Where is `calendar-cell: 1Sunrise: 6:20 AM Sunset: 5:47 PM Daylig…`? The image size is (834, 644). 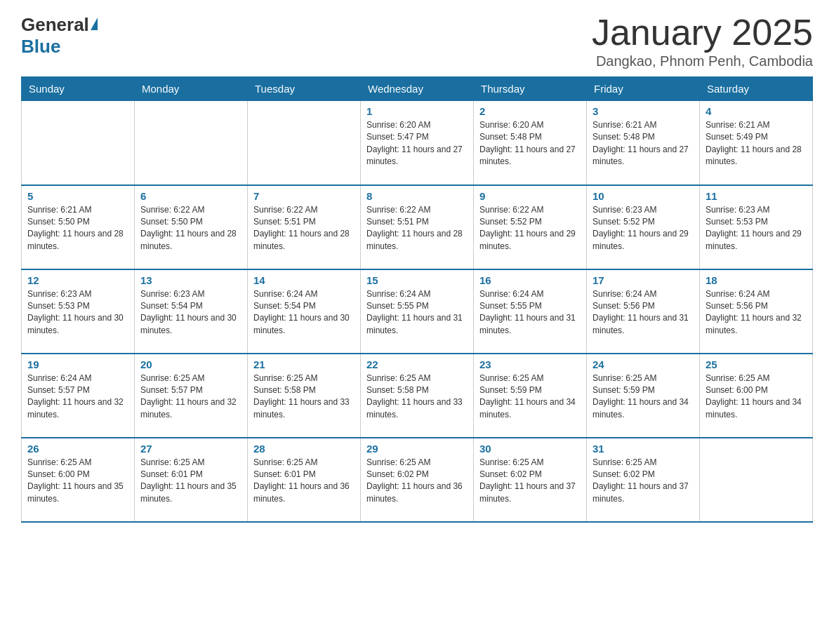
calendar-cell: 1Sunrise: 6:20 AM Sunset: 5:47 PM Daylig… is located at coordinates (417, 143).